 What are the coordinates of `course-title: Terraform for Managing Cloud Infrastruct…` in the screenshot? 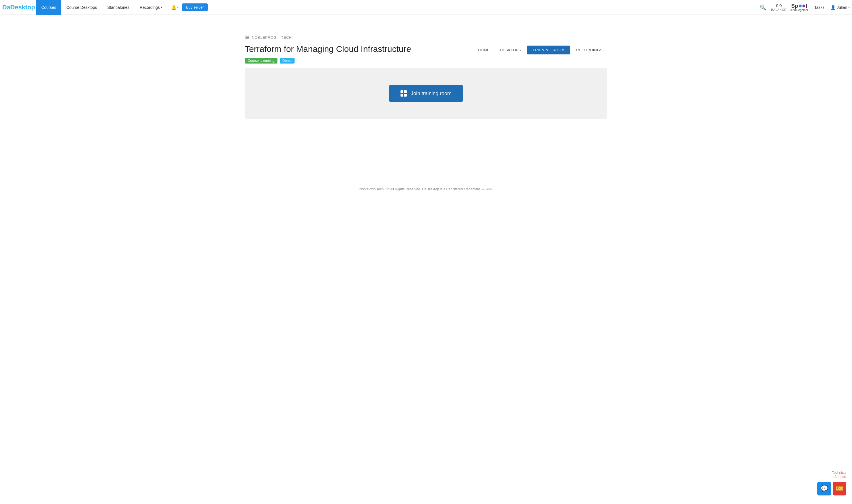 It's located at (328, 49).